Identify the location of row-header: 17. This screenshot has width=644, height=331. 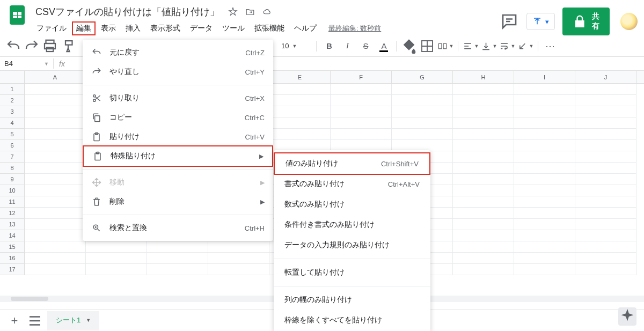
(12, 269).